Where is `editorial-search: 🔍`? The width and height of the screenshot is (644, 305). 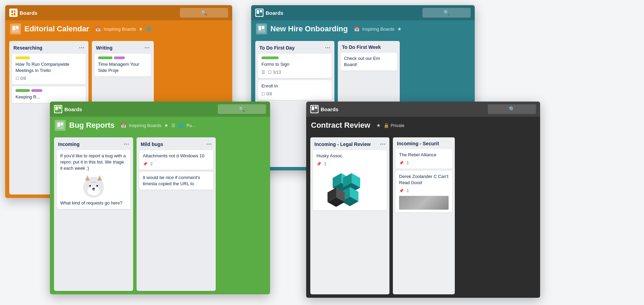
editorial-search: 🔍 is located at coordinates (204, 13).